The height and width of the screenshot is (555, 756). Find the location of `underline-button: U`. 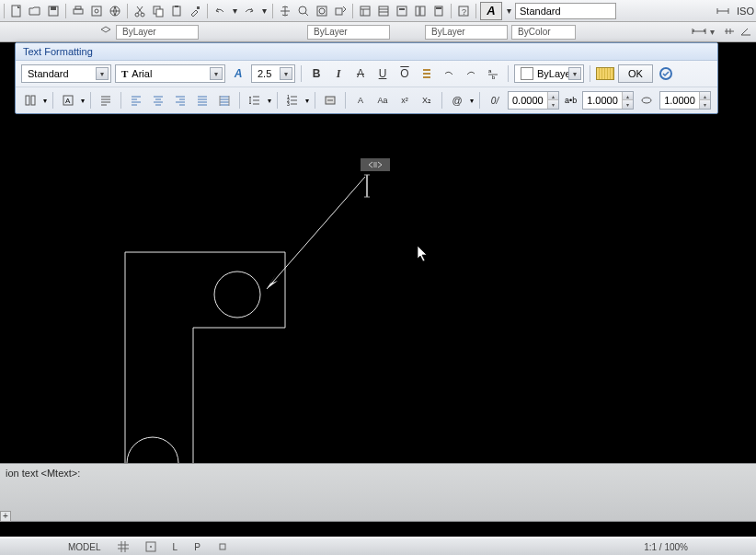

underline-button: U is located at coordinates (383, 74).